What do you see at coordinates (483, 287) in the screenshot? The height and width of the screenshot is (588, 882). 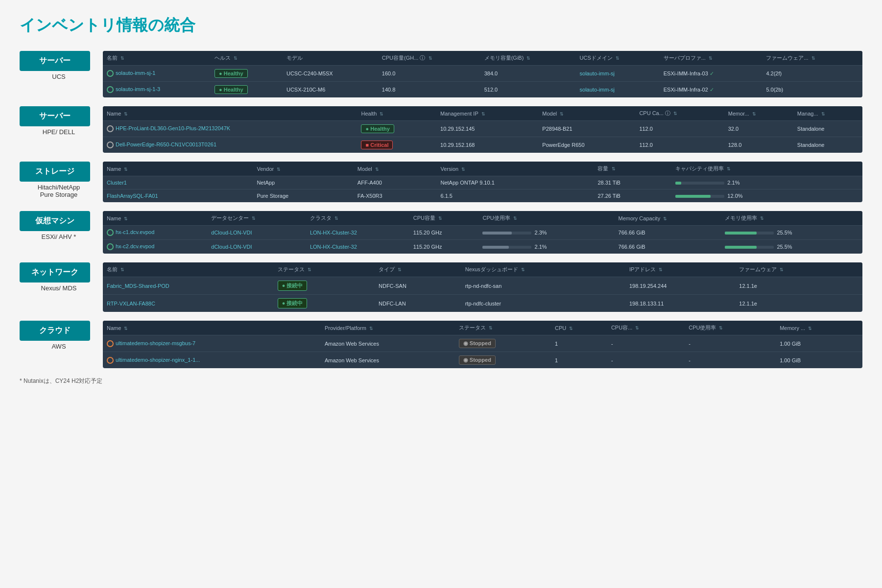 I see `network-table-container: 名前 ⇅ ステータス ⇅ タイプ ⇅ Nexusダッシュボード ⇅ IPアドレス…` at bounding box center [483, 287].